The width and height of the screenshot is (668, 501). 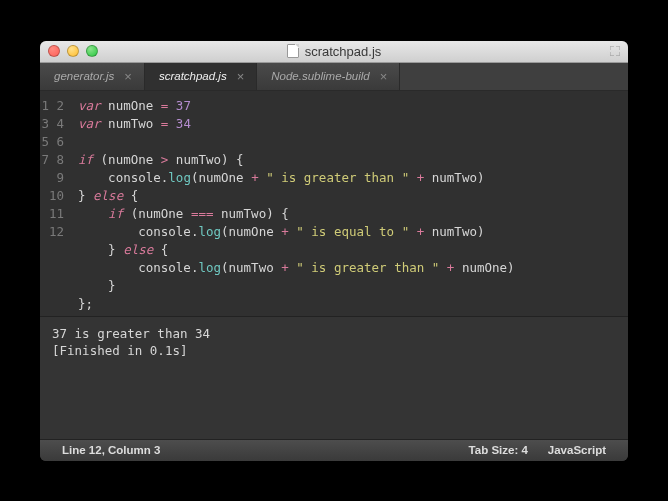 I want to click on tab-node-sublime-build: Node.sublime-build×, so click(x=328, y=76).